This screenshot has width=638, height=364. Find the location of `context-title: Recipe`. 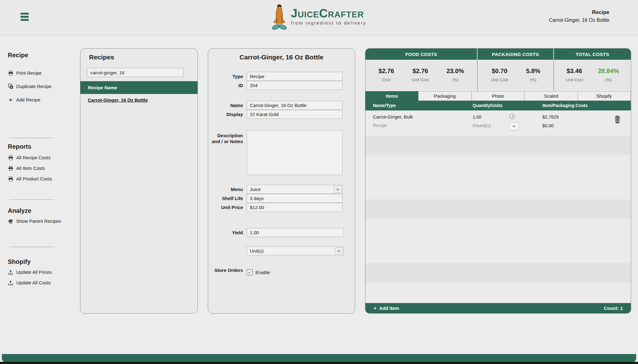

context-title: Recipe is located at coordinates (579, 12).